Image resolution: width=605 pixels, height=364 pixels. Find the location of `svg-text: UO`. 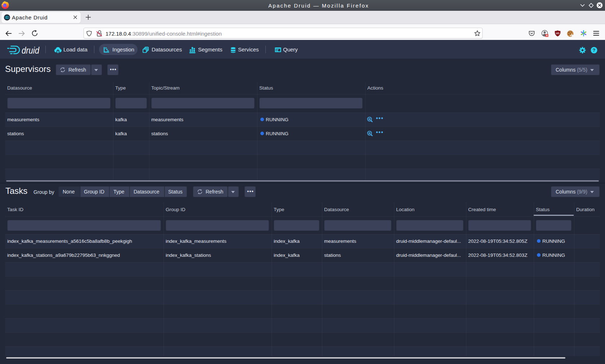

svg-text: UO is located at coordinates (558, 33).